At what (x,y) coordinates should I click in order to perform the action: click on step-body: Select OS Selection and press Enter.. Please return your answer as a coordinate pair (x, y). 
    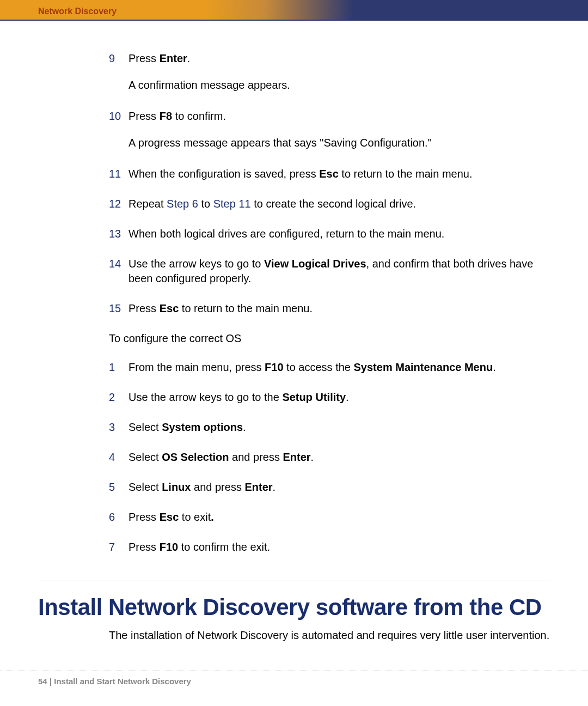
    Looking at the image, I should click on (339, 458).